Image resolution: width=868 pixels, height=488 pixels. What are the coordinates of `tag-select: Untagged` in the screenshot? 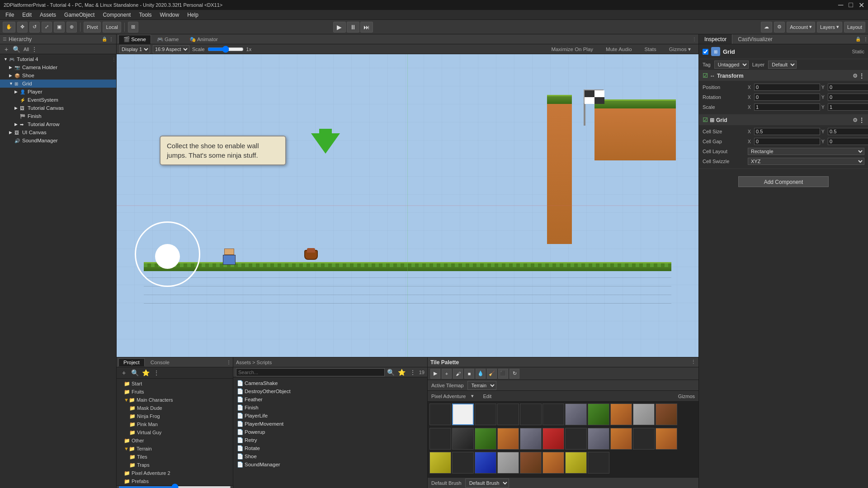 It's located at (731, 65).